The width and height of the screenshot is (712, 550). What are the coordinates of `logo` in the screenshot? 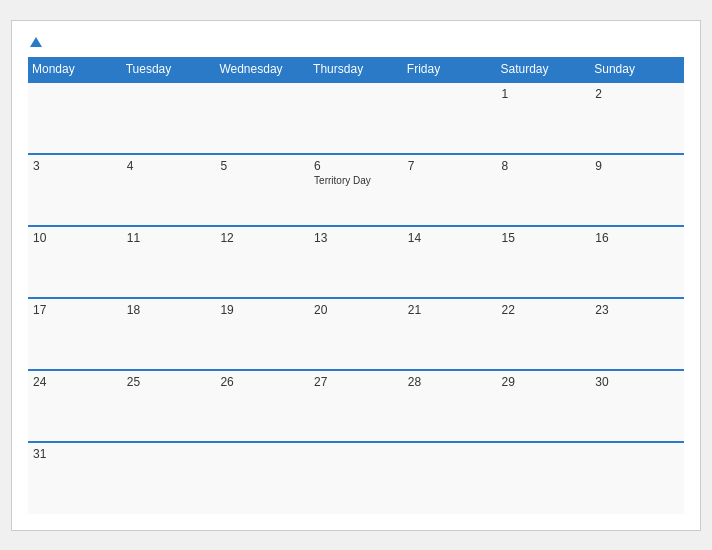 It's located at (35, 42).